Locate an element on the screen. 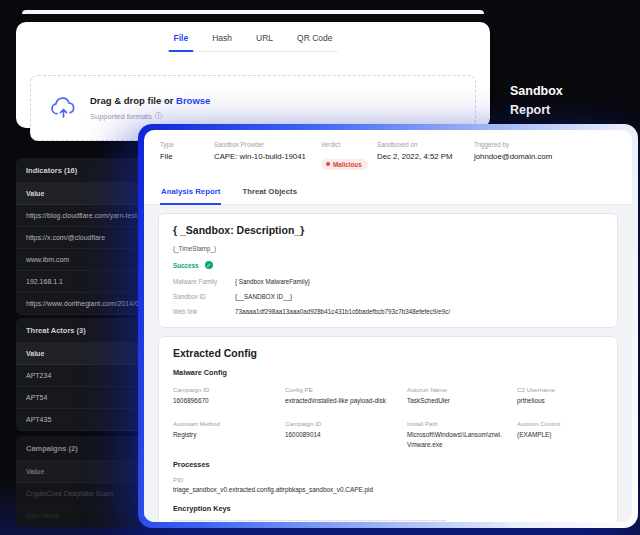 The width and height of the screenshot is (640, 535). field-value: 73aaaa1df298aa13aaa0ad928b41c431b1c6bade… is located at coordinates (342, 312).